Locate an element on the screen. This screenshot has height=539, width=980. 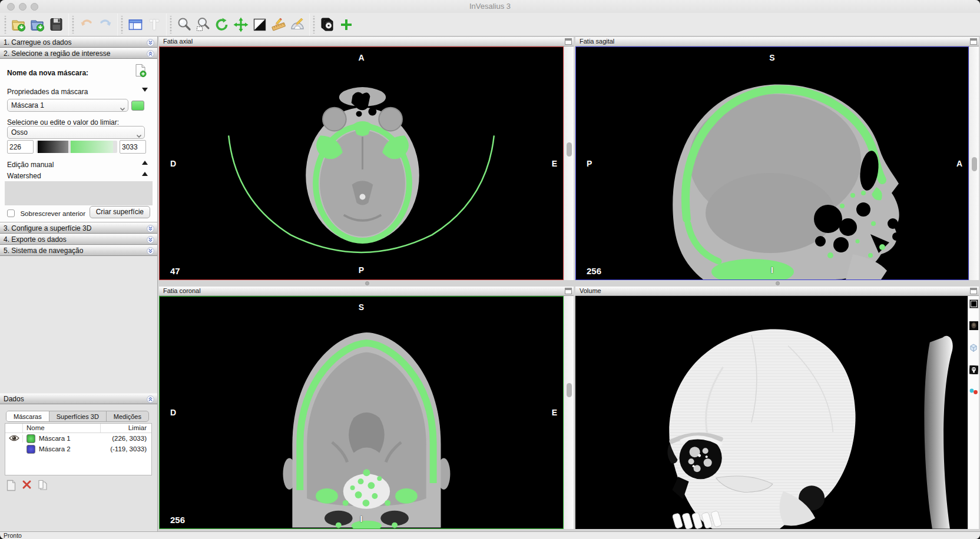
toolbar-group-history is located at coordinates (93, 25).